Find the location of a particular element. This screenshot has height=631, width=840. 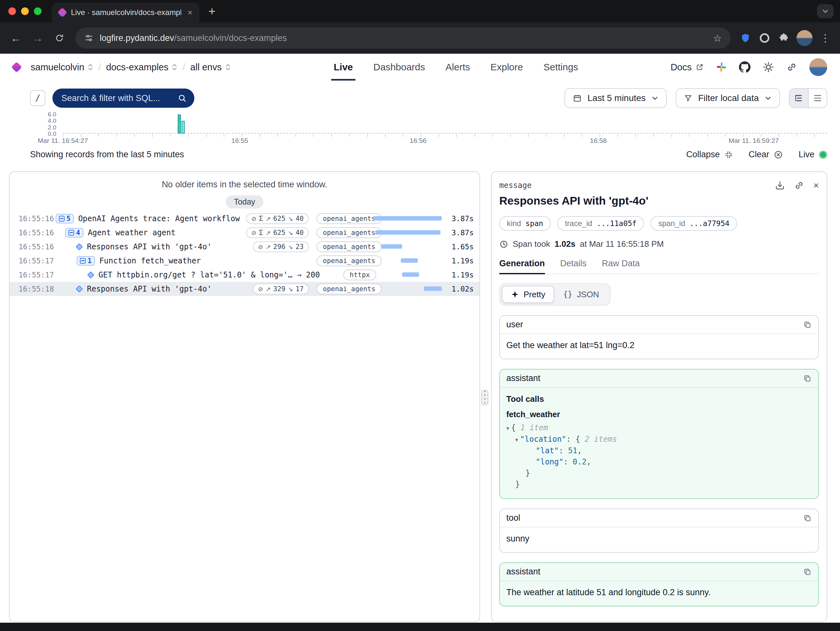

nav-dashboards: Dashboards is located at coordinates (399, 67).